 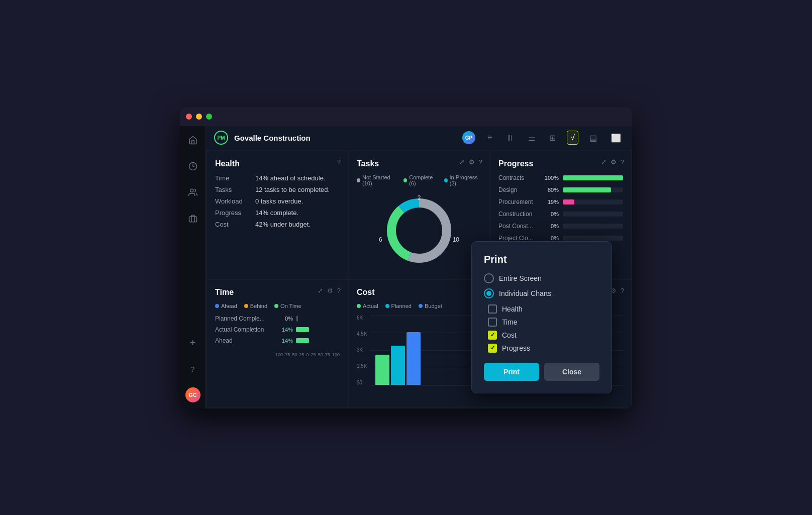 I want to click on progress-bar-postconstruction, so click(x=593, y=226).